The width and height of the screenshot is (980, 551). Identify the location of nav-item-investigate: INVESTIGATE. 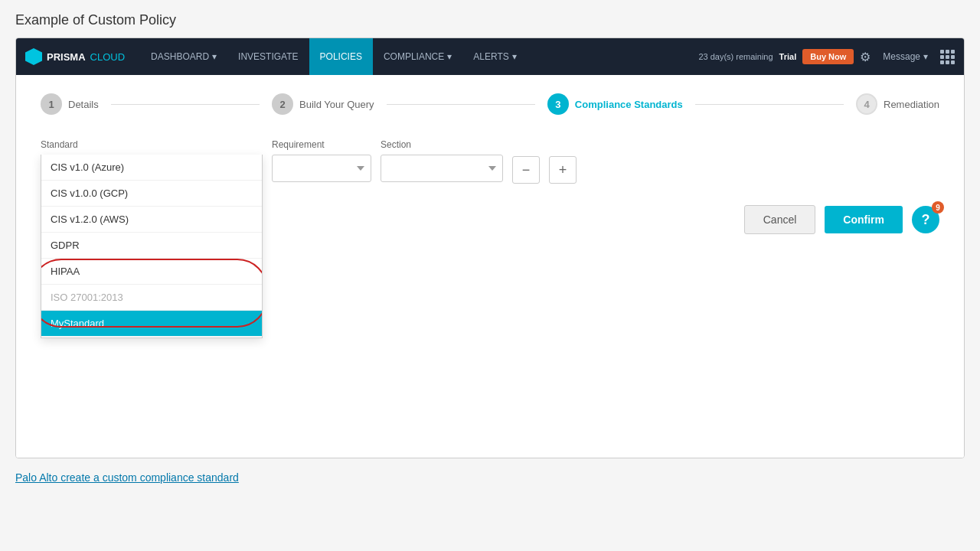
(268, 57).